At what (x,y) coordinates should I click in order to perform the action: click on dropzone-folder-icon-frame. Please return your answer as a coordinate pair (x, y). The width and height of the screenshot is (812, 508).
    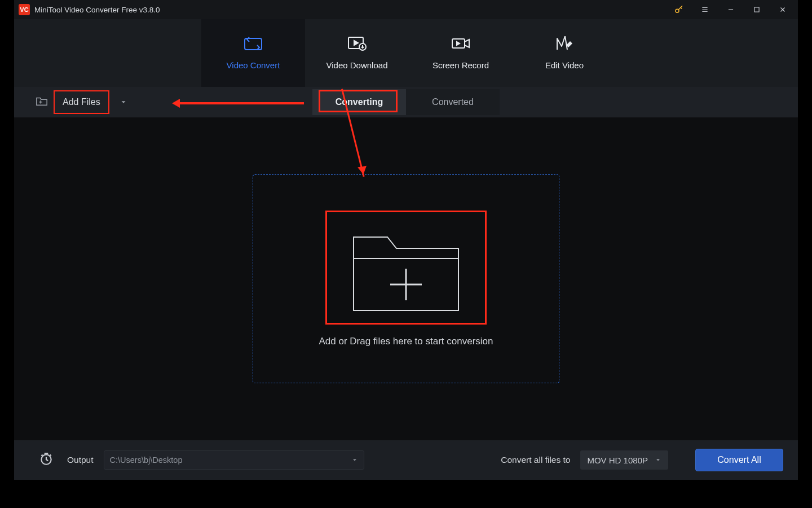
    Looking at the image, I should click on (406, 268).